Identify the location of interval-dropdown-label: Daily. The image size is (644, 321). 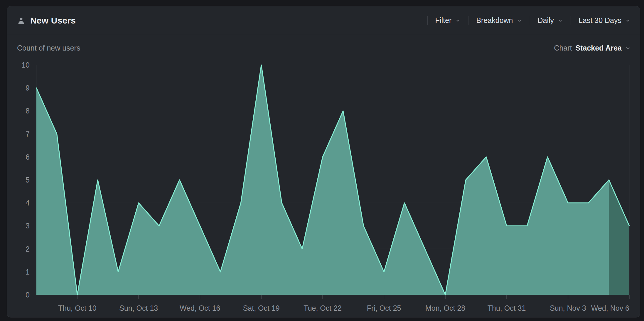
(546, 21).